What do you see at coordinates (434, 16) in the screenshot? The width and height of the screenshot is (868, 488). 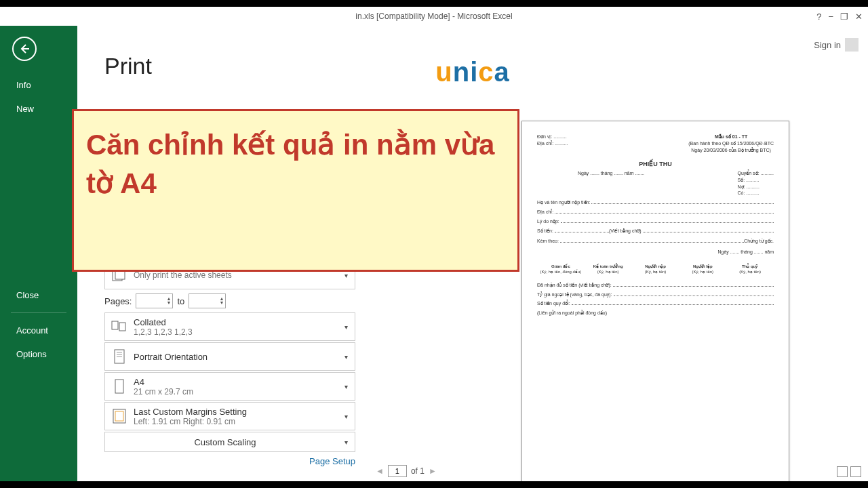 I see `window-title: in.xls [Compatibility Mode] - Microsoft …` at bounding box center [434, 16].